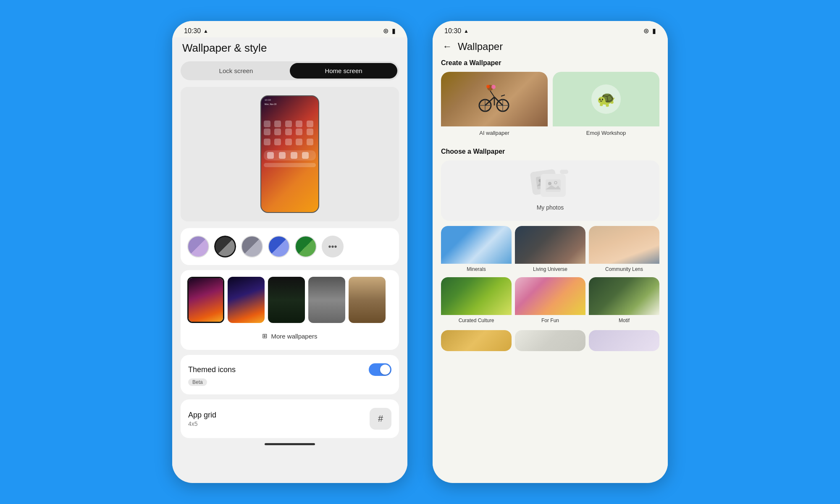 This screenshot has width=840, height=504. What do you see at coordinates (198, 247) in the screenshot?
I see `color-purple` at bounding box center [198, 247].